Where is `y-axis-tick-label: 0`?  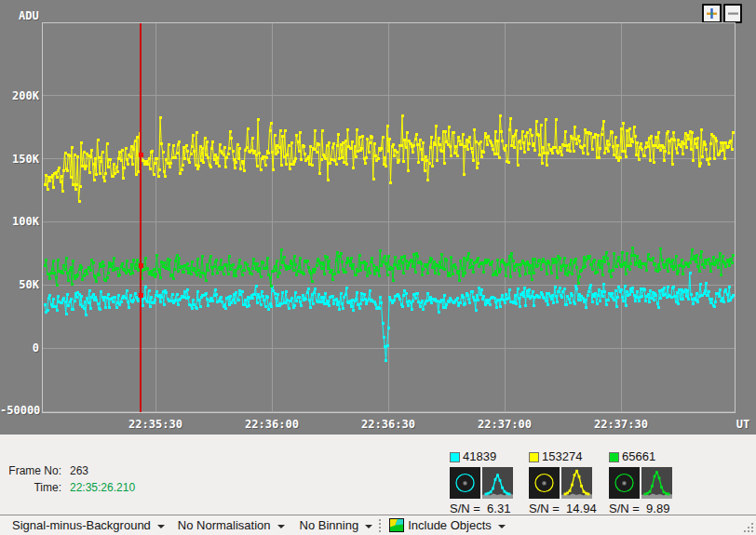 y-axis-tick-label: 0 is located at coordinates (20, 348).